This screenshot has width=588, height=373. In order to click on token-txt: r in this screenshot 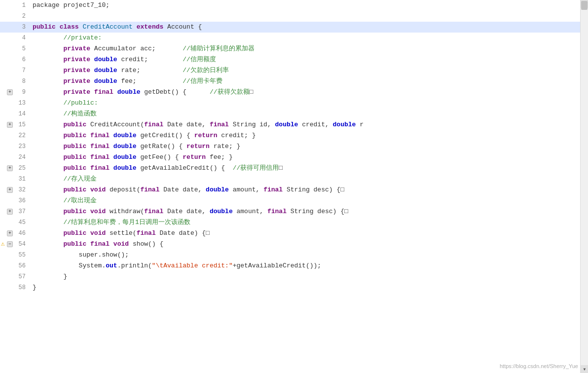, I will do `click(360, 124)`.